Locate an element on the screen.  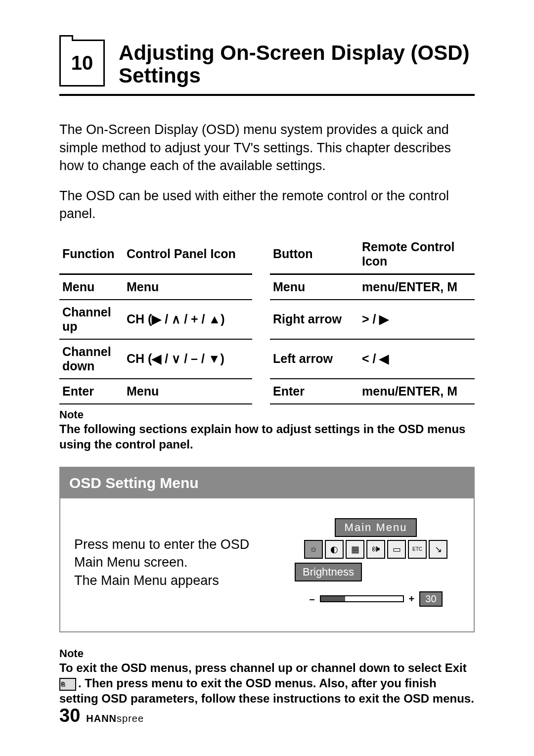
cell-cp: CH (▶ / ∧ / + / ▲) is located at coordinates (188, 319).